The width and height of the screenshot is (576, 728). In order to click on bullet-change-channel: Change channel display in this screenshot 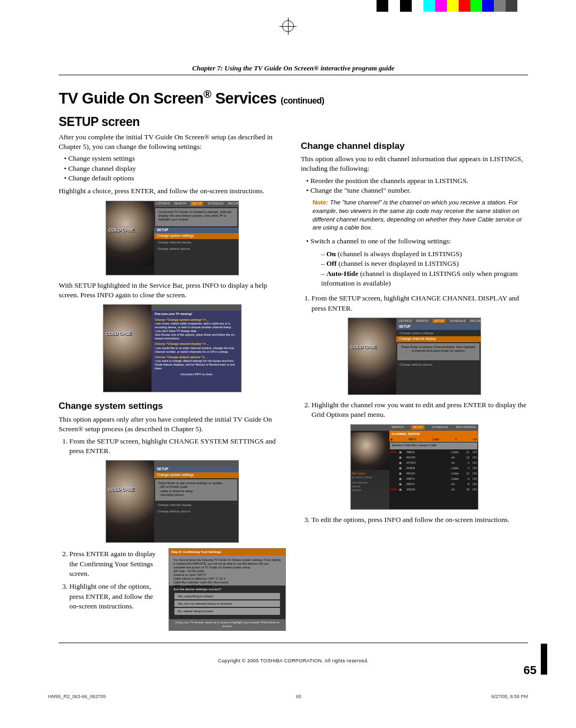, I will do `click(175, 169)`.